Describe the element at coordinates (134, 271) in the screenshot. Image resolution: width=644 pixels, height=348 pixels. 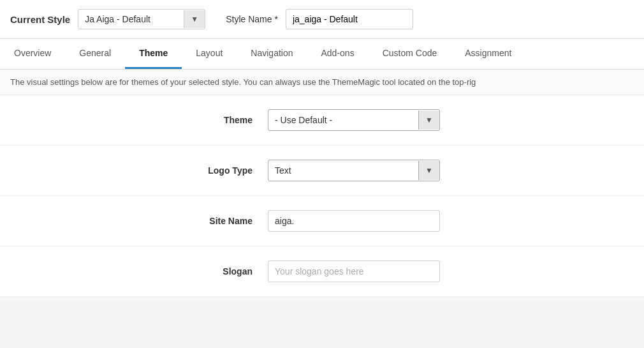
I see `slogan-label: Slogan` at that location.